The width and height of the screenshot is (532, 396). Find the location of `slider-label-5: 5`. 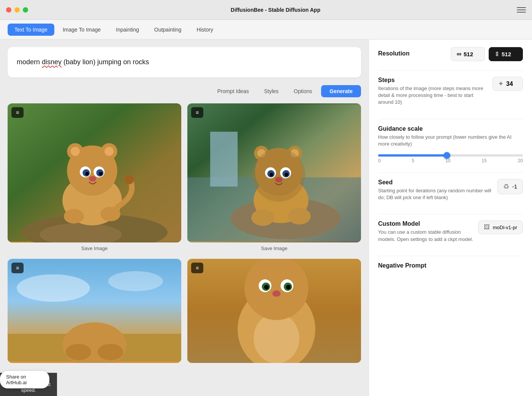

slider-label-5: 5 is located at coordinates (413, 161).